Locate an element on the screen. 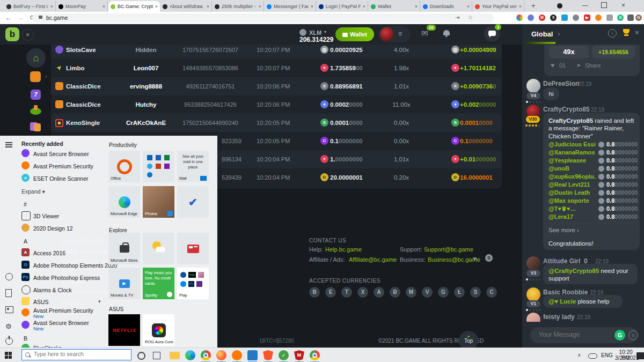  browser-tab: BetFury – First i-Ga× is located at coordinates (30, 6).